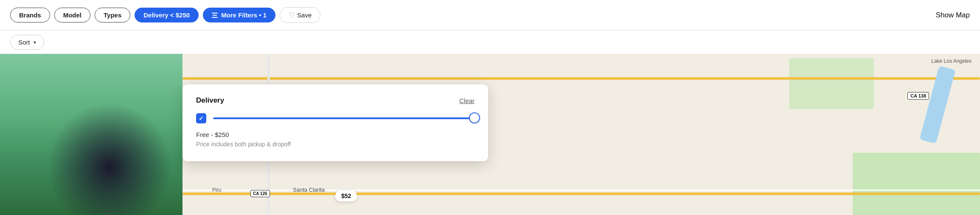 Image resolution: width=980 pixels, height=215 pixels. Describe the element at coordinates (916, 184) in the screenshot. I see `map-green-area` at that location.